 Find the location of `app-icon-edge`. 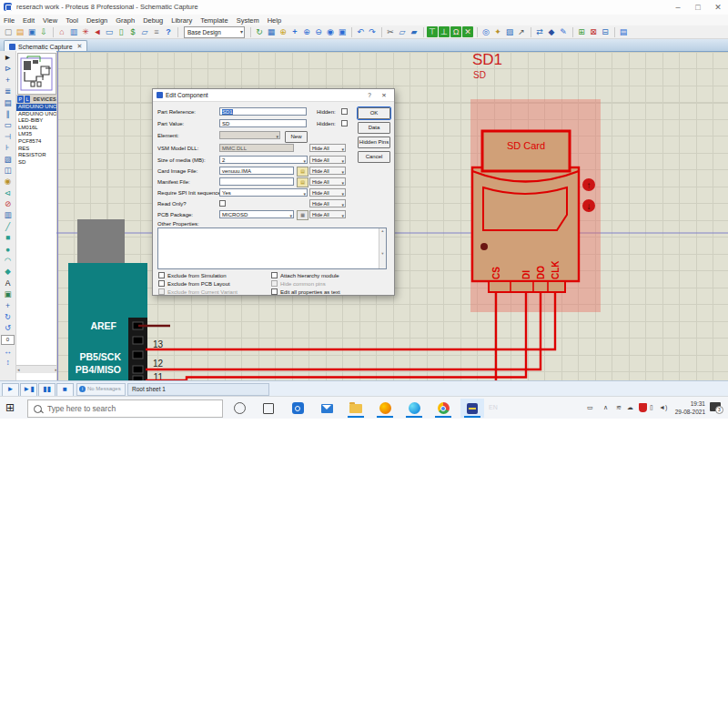

app-icon-edge is located at coordinates (414, 408).